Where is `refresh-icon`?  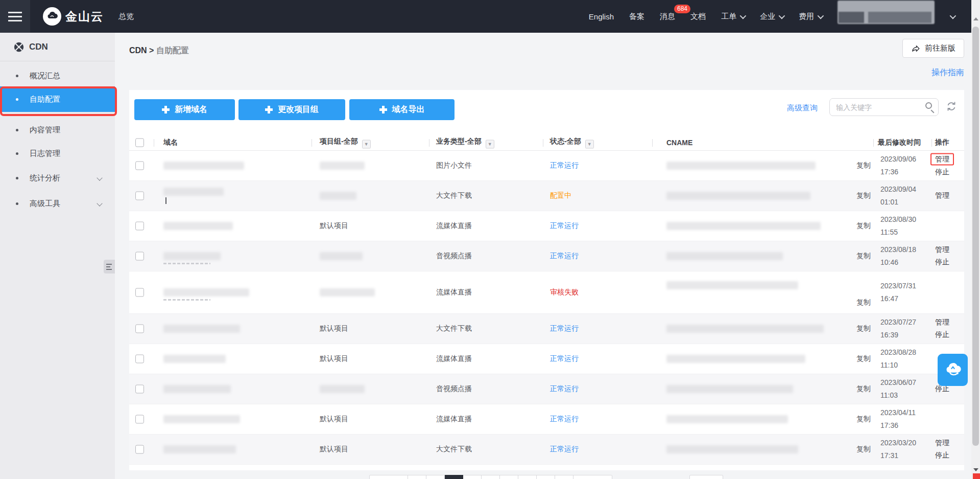
refresh-icon is located at coordinates (951, 107).